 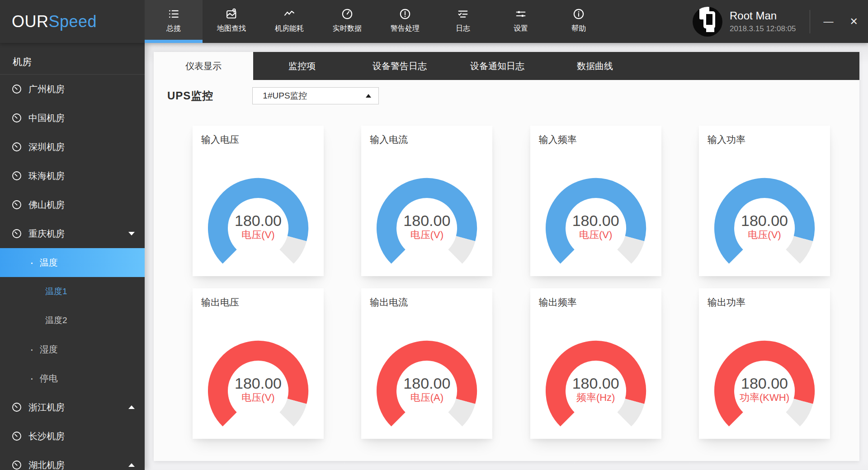 I want to click on app-logo: OURSpeed, so click(x=72, y=22).